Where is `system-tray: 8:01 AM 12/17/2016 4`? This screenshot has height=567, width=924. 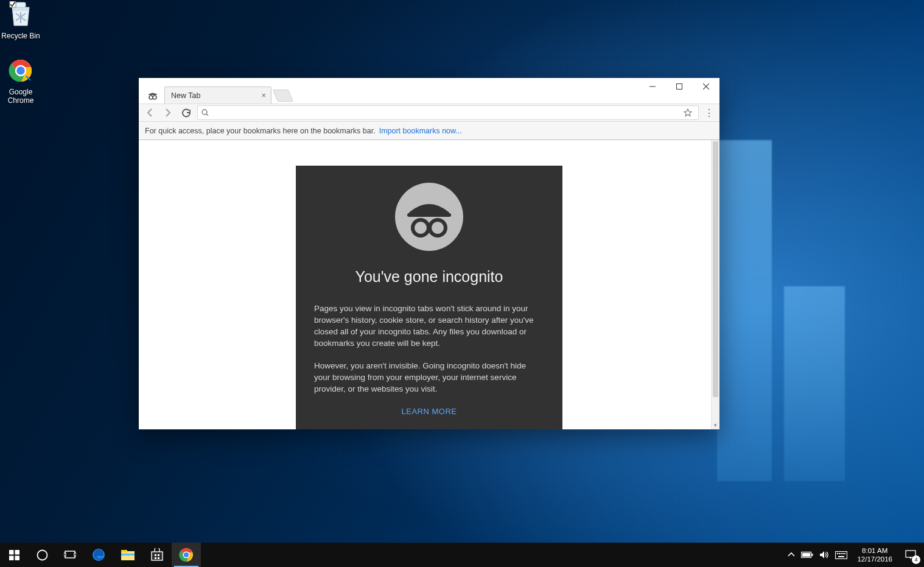 system-tray: 8:01 AM 12/17/2016 4 is located at coordinates (853, 555).